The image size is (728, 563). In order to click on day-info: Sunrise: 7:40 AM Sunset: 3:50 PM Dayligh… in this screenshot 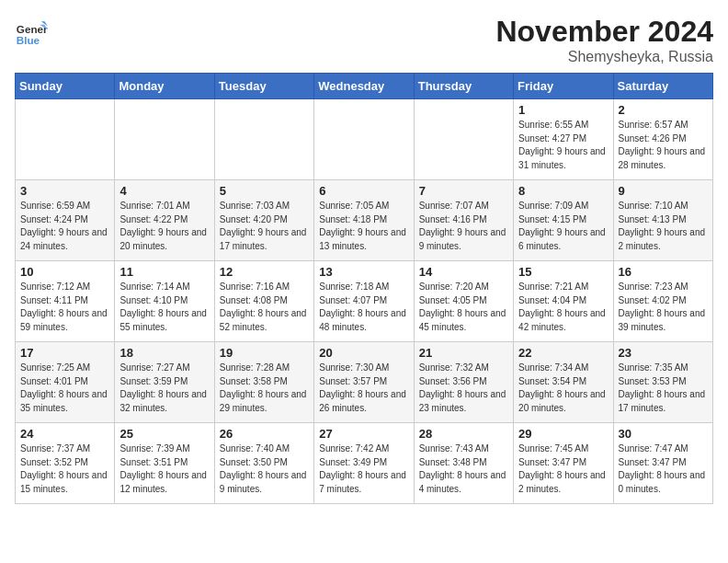, I will do `click(265, 469)`.